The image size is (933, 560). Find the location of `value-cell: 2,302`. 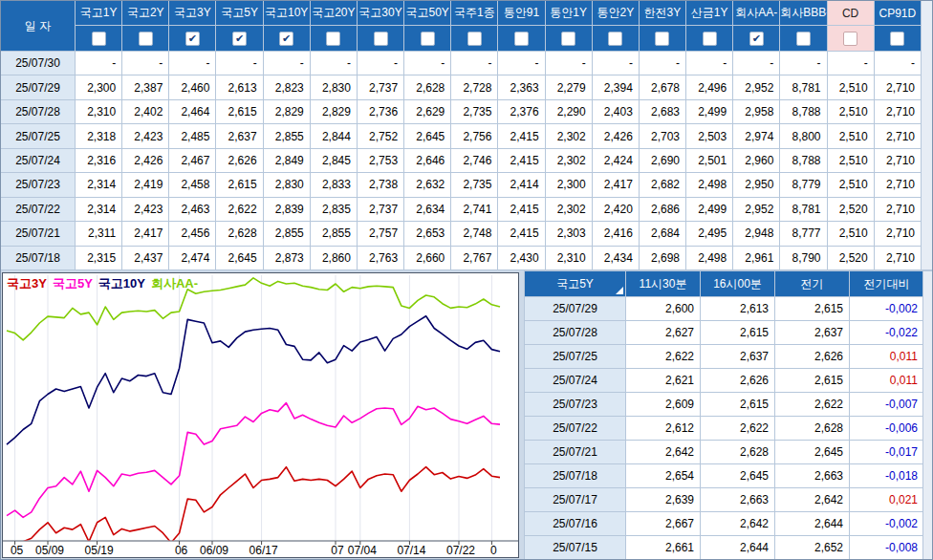

value-cell: 2,302 is located at coordinates (568, 208).